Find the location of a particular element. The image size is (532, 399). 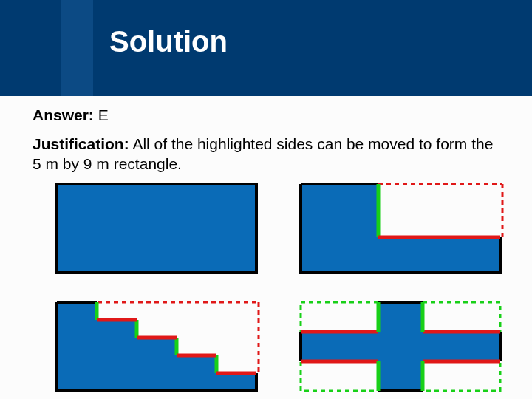

slide-title: Solution is located at coordinates (168, 41).